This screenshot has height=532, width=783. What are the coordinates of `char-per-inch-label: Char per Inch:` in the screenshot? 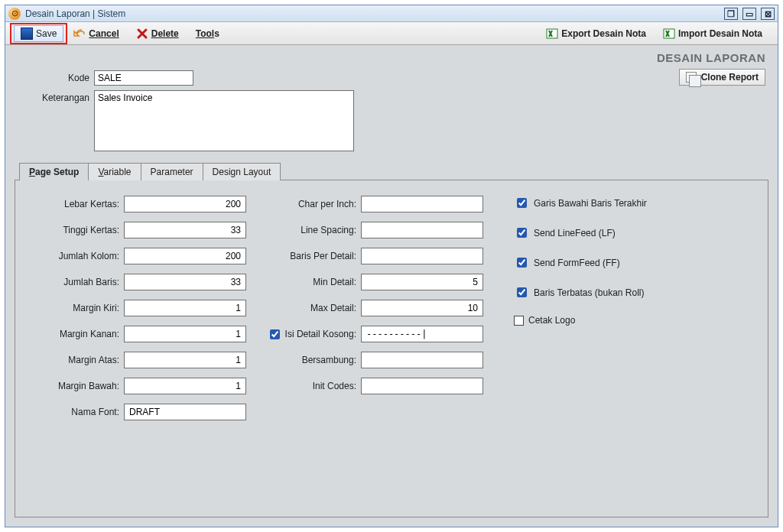 It's located at (311, 204).